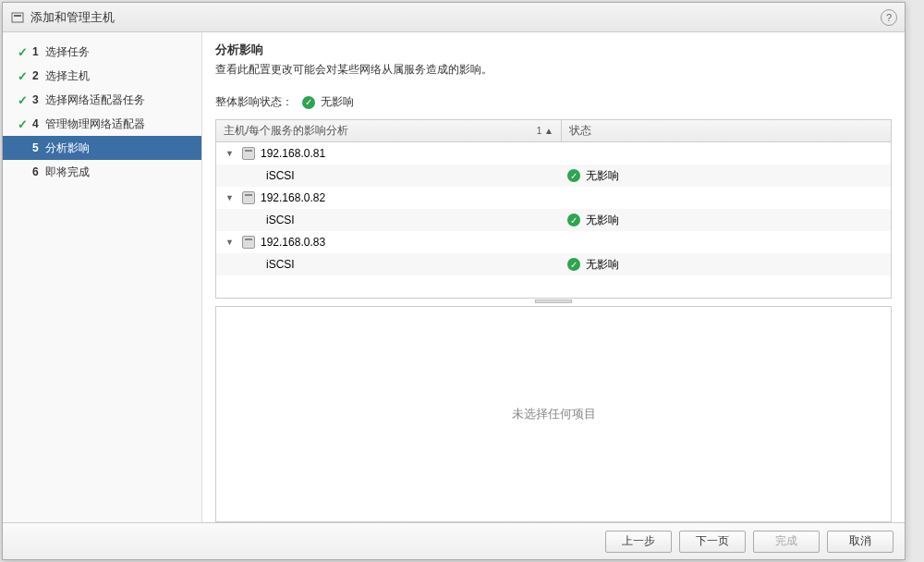 This screenshot has height=562, width=924. What do you see at coordinates (293, 198) in the screenshot?
I see `host-label: 192.168.0.82` at bounding box center [293, 198].